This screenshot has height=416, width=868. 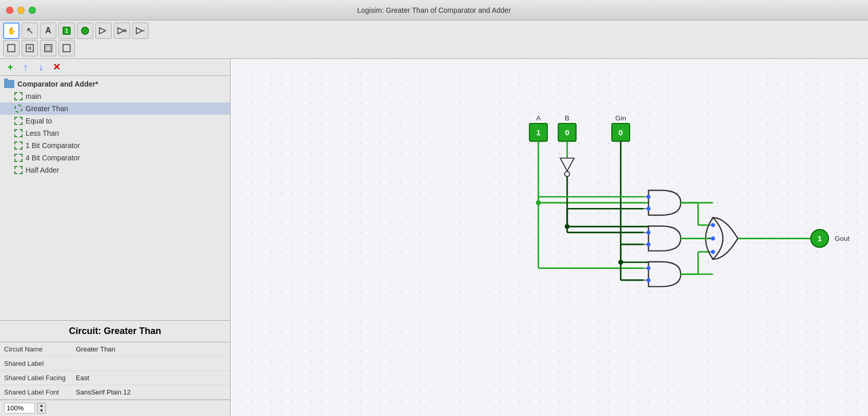 I want to click on svg-text: Gout, so click(x=842, y=239).